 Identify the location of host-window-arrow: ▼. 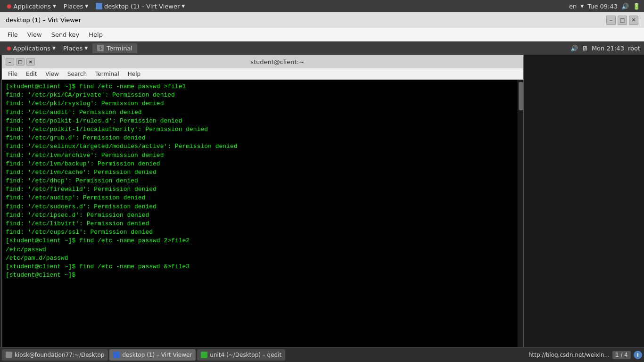
(183, 6).